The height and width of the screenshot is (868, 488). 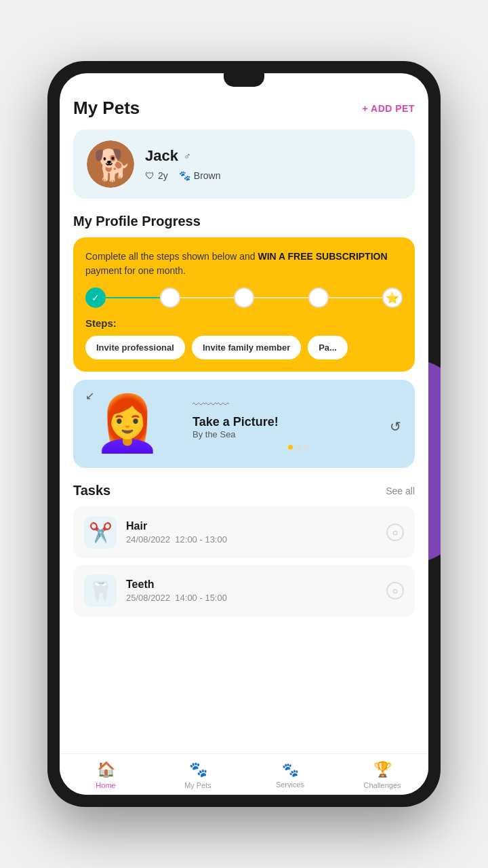 I want to click on task-hair-card: ✂️ Hair 24/08/2022 12:00 - 13:00 ○, so click(x=244, y=532).